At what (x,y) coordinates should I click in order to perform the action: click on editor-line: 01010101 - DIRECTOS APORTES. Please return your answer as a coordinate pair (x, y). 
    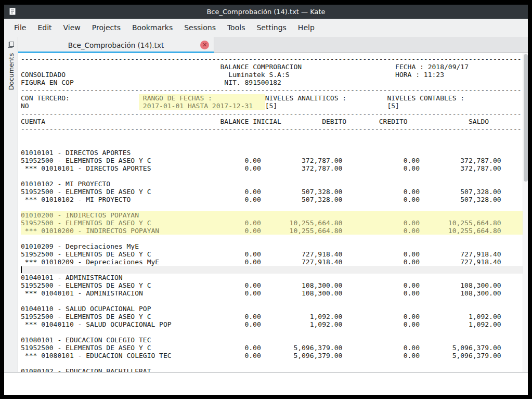
    Looking at the image, I should click on (275, 153).